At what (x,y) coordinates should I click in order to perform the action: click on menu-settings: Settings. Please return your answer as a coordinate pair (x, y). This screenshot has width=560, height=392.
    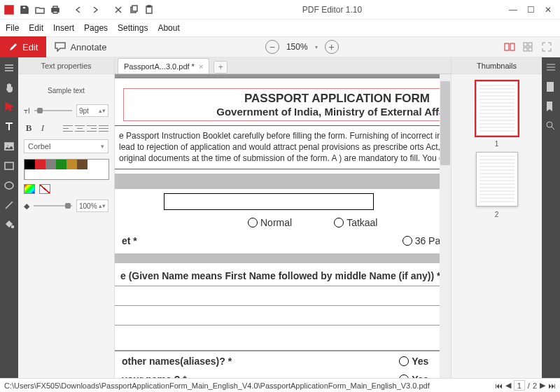
    Looking at the image, I should click on (133, 28).